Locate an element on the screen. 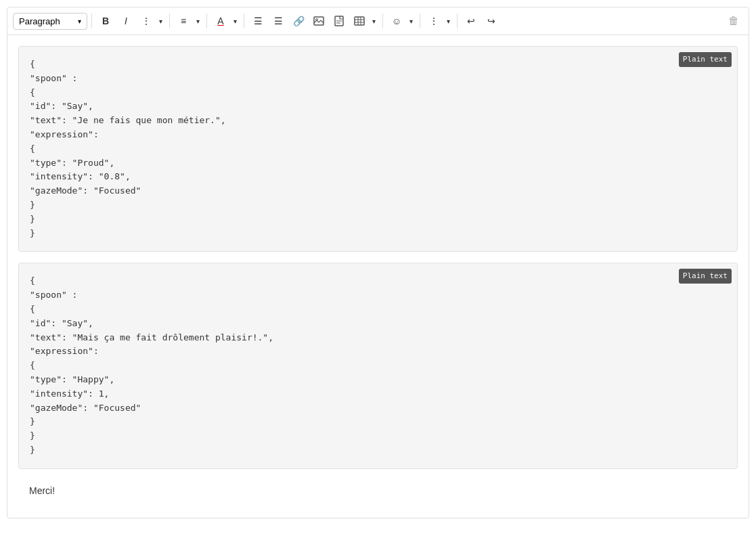  image-button is located at coordinates (319, 21).